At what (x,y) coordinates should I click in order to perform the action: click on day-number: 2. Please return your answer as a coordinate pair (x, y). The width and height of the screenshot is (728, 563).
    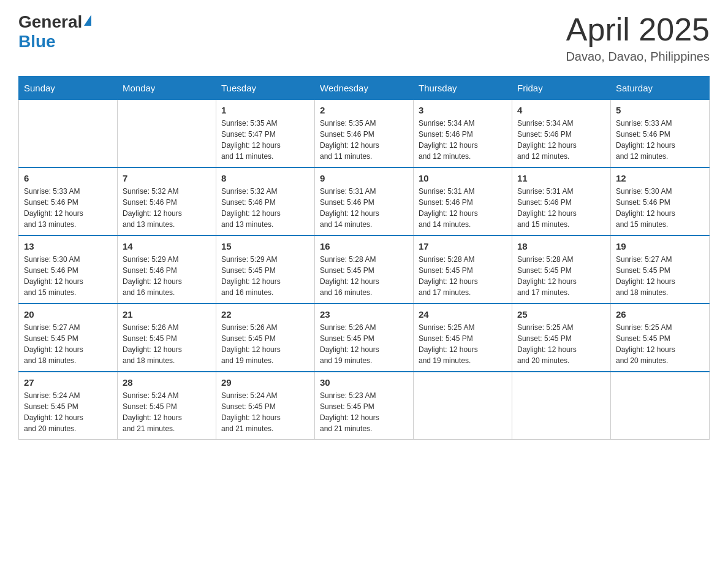
    Looking at the image, I should click on (364, 110).